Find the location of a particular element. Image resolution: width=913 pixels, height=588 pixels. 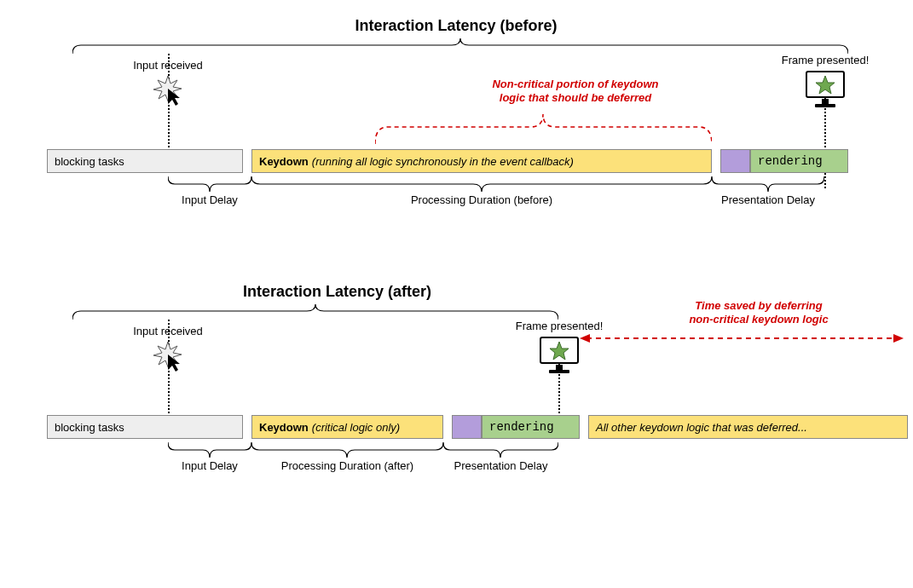

after-processing-label: Processing Duration (after) is located at coordinates (348, 465).